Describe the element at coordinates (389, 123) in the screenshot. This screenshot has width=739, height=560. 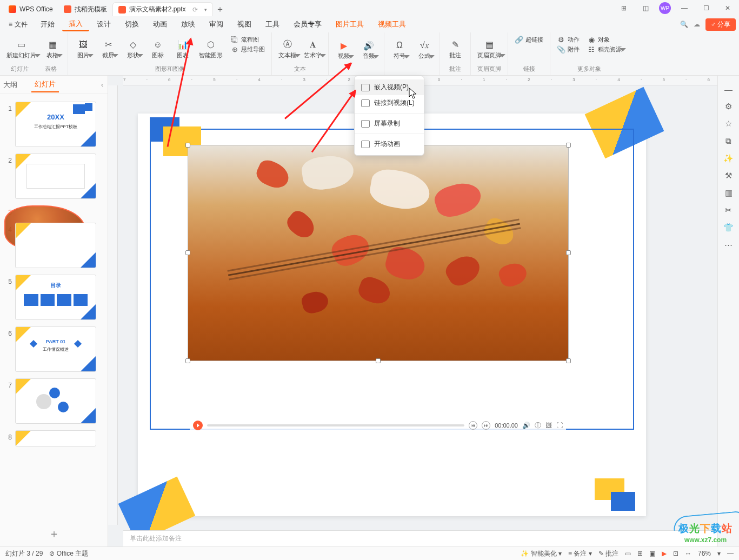
I see `menu-screen-record: 屏幕录制` at that location.